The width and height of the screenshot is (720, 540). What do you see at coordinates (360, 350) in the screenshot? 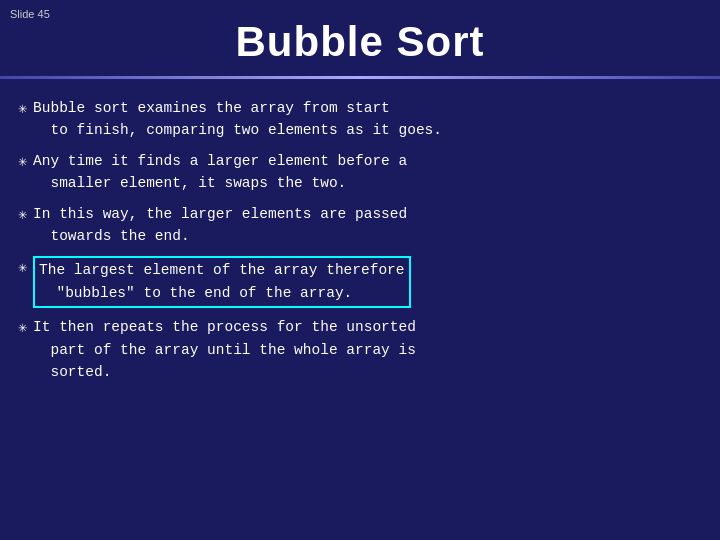
I see `bullet-item-5: ✳ It then repeats the process for the un…` at bounding box center [360, 350].